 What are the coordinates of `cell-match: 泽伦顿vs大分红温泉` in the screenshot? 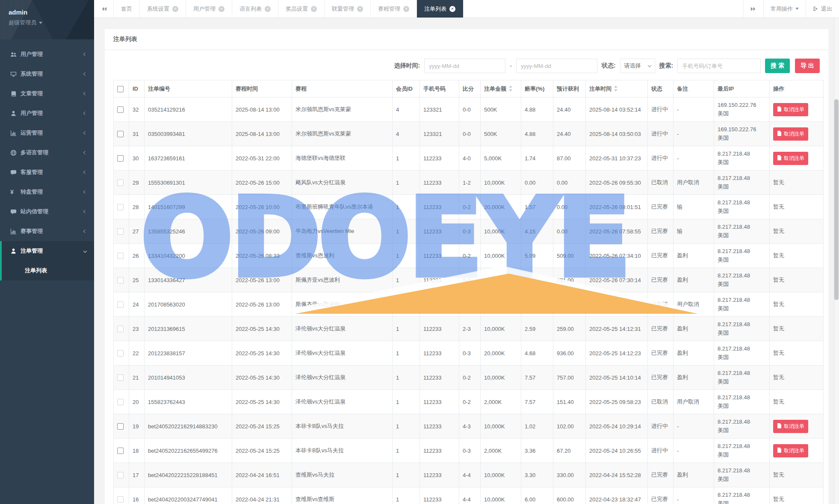 It's located at (342, 402).